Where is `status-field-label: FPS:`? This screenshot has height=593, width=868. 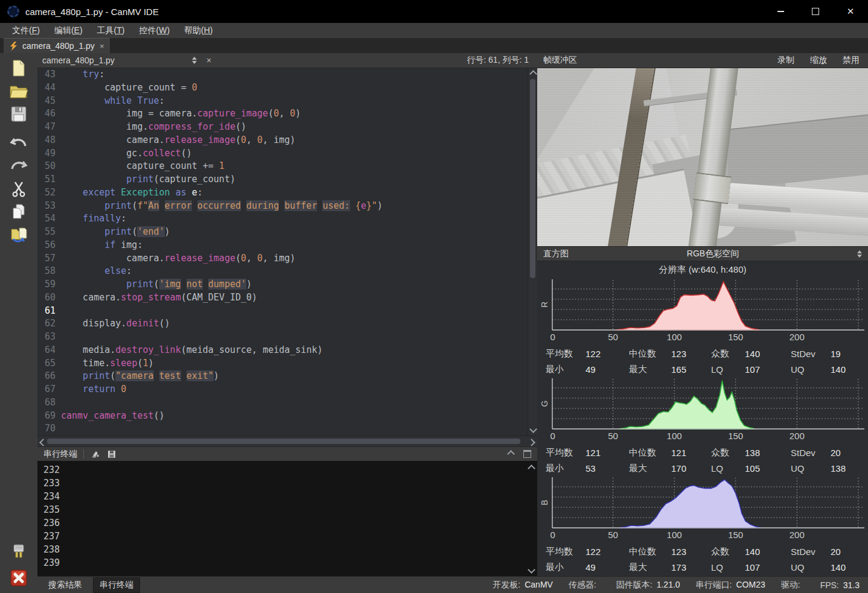 status-field-label: FPS: is located at coordinates (829, 585).